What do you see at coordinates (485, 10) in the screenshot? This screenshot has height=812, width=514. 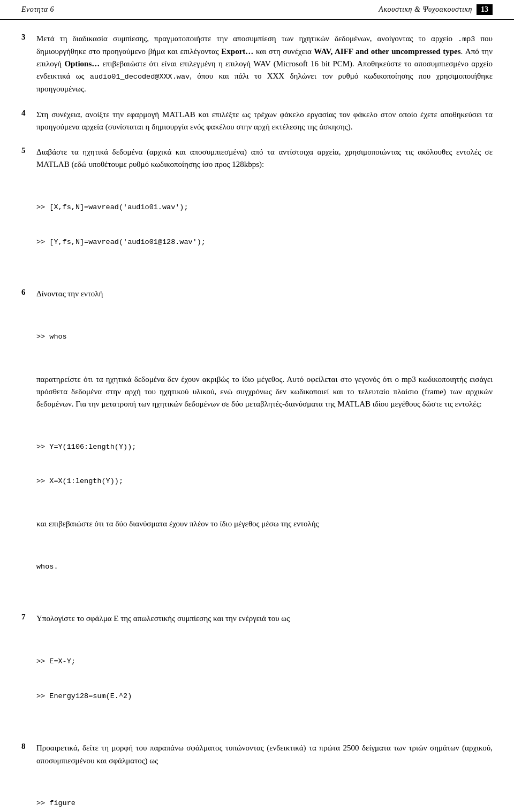 I see `page-number: 13` at bounding box center [485, 10].